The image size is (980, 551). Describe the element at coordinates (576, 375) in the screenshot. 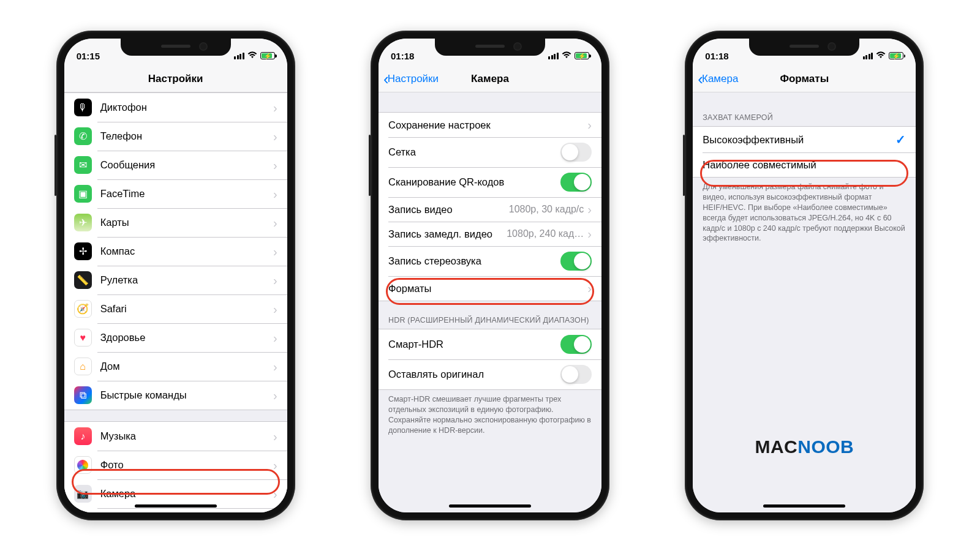

I see `toggle-keep-original` at that location.